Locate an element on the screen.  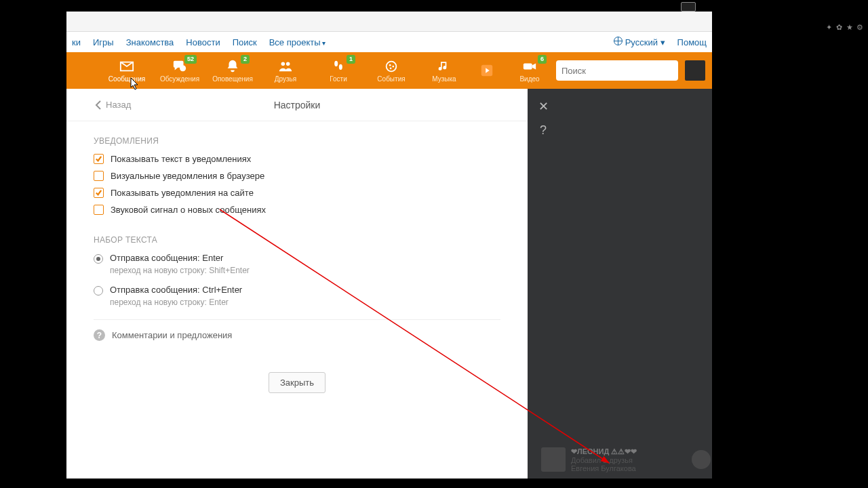
notif-name: ❤ЛЕОНИД ⚠⚠❤❤ is located at coordinates (604, 451).